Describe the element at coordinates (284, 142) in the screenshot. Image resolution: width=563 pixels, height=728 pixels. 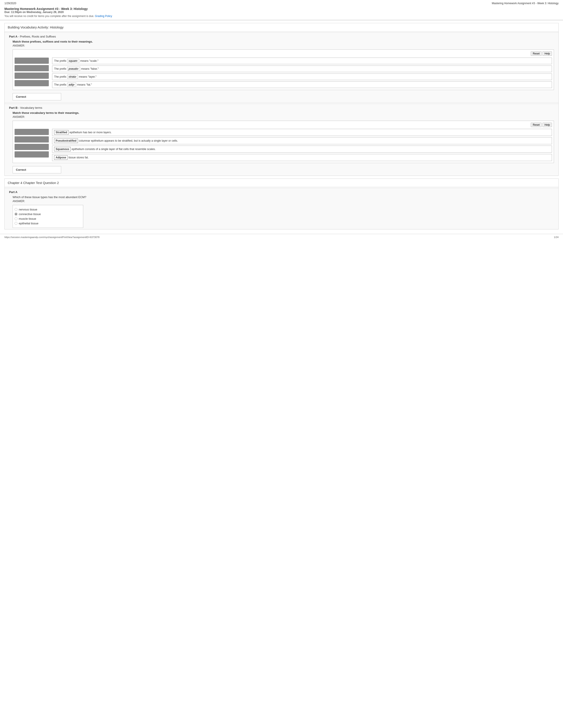
I see `part-b-answer-box: Reset Help Stratified epithelium has two…` at that location.